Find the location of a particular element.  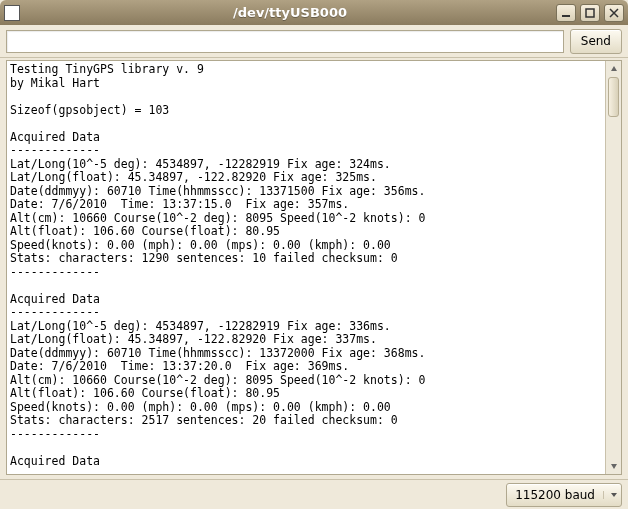

maximize-button is located at coordinates (590, 13).